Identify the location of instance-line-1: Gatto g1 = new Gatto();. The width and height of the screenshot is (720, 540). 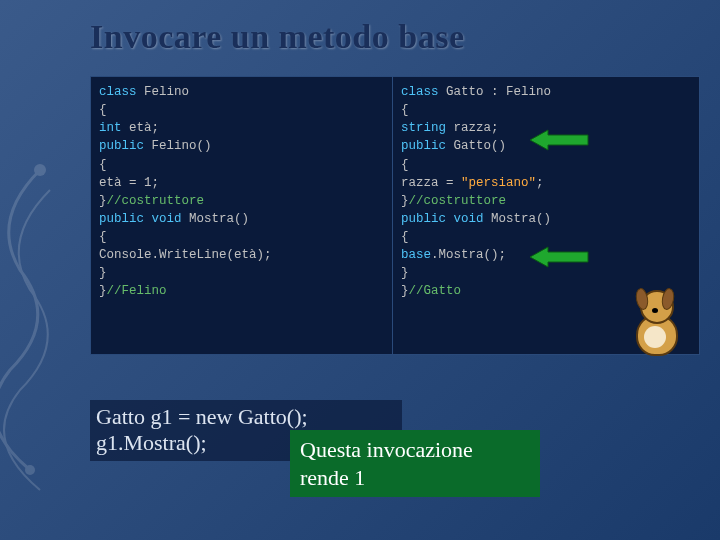
(246, 417).